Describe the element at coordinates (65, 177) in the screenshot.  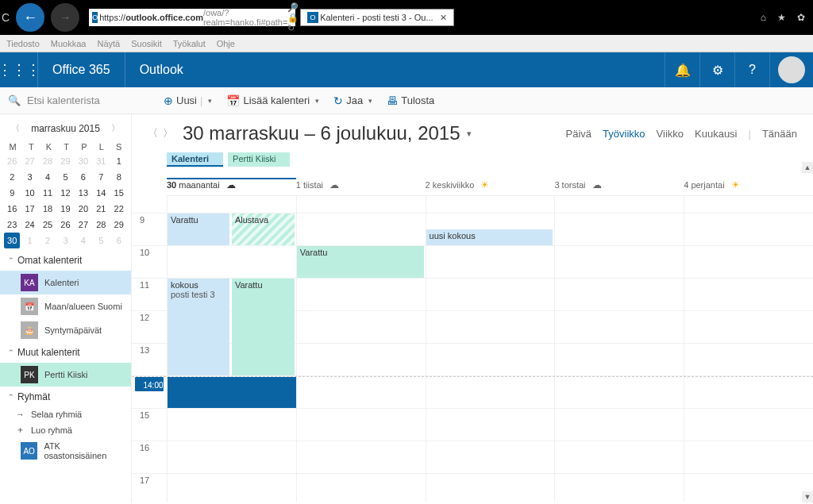
I see `day: 5` at that location.